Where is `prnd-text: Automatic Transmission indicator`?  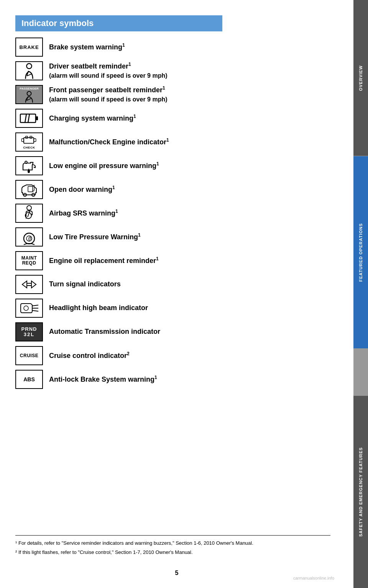
prnd-text: Automatic Transmission indicator is located at coordinates (105, 332).